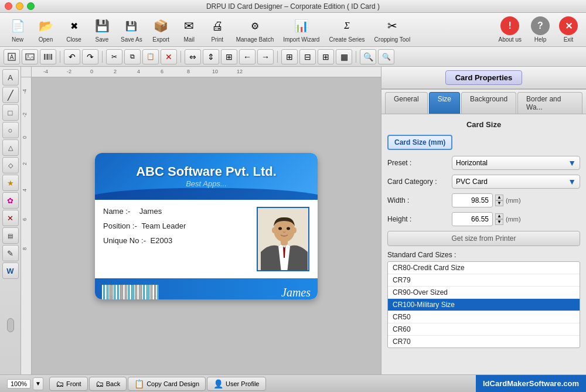 The height and width of the screenshot is (392, 586). What do you see at coordinates (540, 29) in the screenshot?
I see `toolbar-help: ? Help` at bounding box center [540, 29].